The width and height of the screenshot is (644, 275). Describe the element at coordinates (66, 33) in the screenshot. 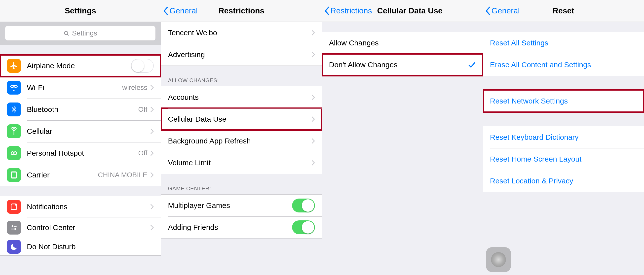

I see `search-icon` at that location.